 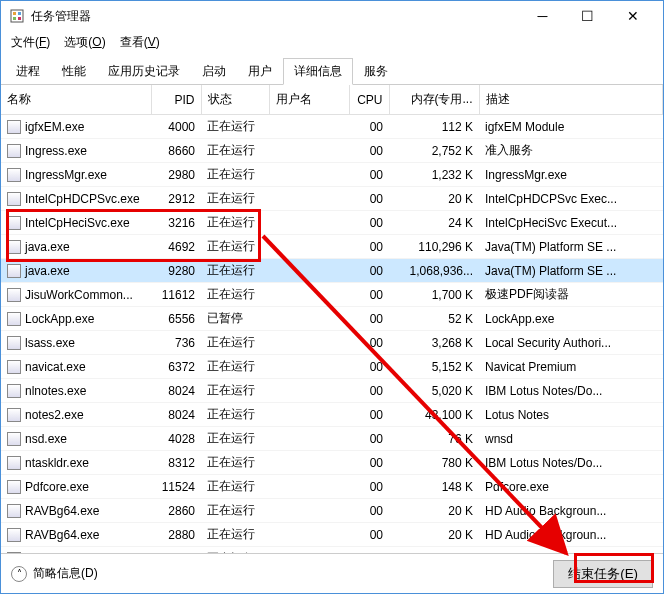 I want to click on tab-2: 应用历史记录, so click(x=144, y=72).